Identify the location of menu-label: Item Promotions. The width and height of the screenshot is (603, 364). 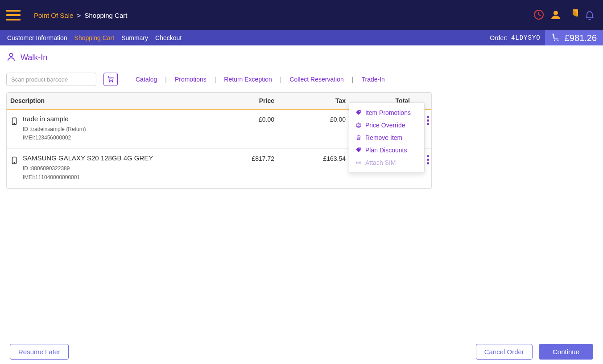
(388, 113).